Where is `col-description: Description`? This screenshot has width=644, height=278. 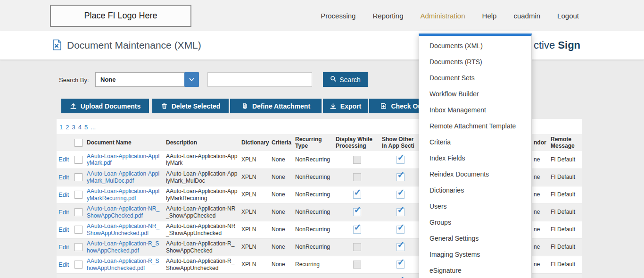
col-description: Description is located at coordinates (202, 143).